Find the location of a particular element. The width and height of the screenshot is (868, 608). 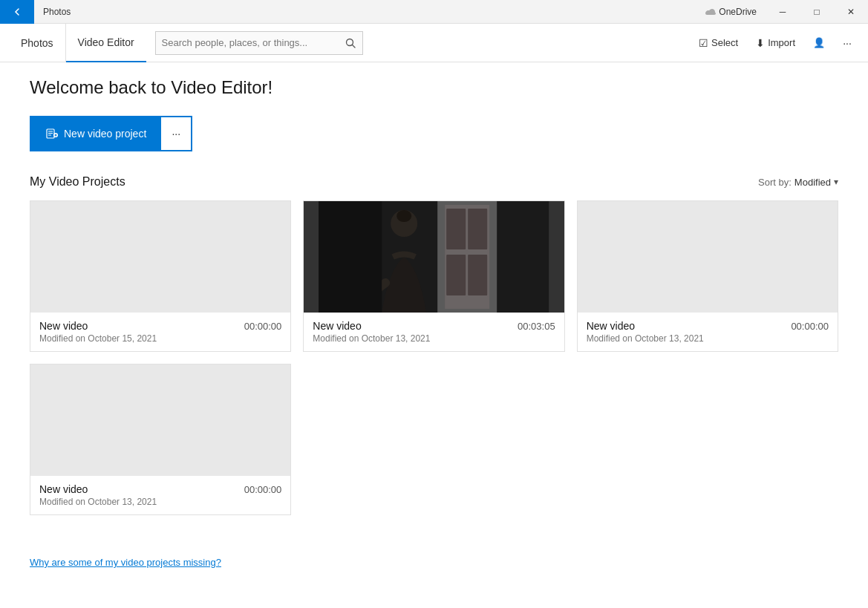

sort-control: Sort by: Modified ▾ is located at coordinates (798, 183).